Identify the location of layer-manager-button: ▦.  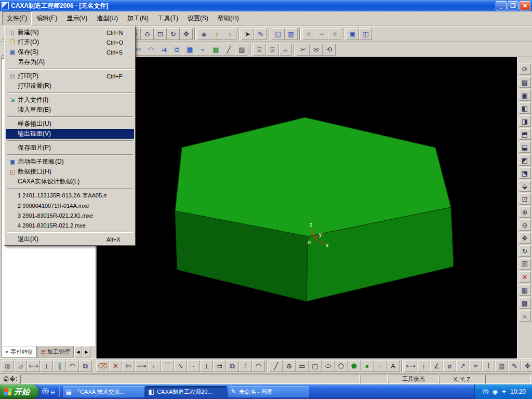
(525, 290).